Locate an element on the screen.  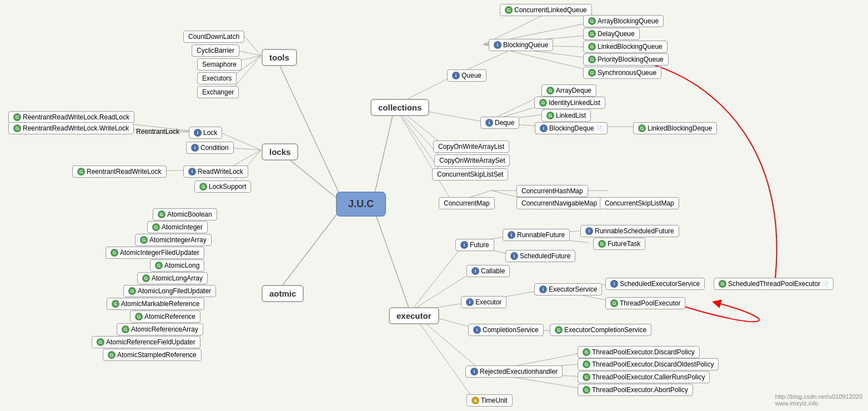
node-copyonwritearrayset: CopyOnWriteArraySet is located at coordinates (472, 161).